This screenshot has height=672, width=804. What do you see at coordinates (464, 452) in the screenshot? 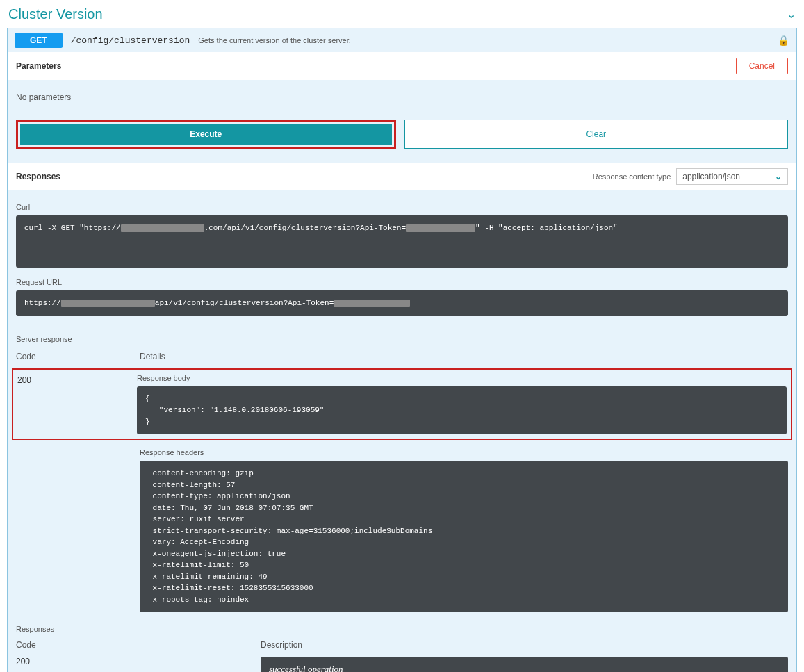
I see `response-headers-label: Response headers` at bounding box center [464, 452].